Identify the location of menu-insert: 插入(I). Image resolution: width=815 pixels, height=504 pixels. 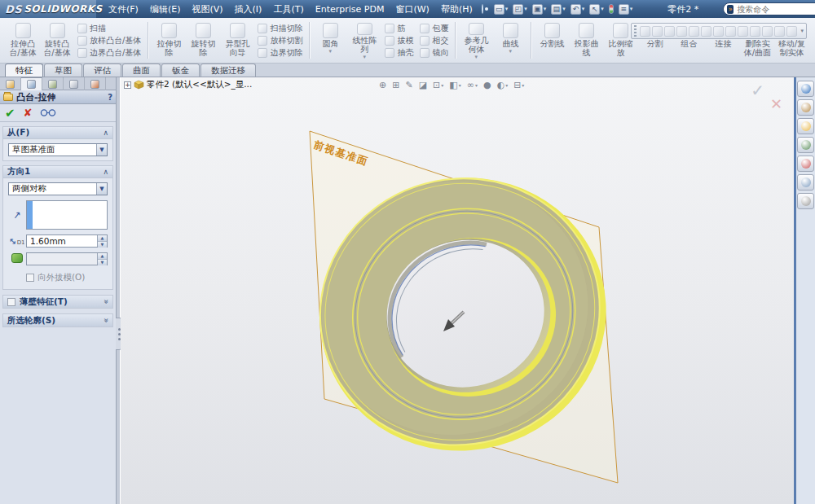
(249, 10).